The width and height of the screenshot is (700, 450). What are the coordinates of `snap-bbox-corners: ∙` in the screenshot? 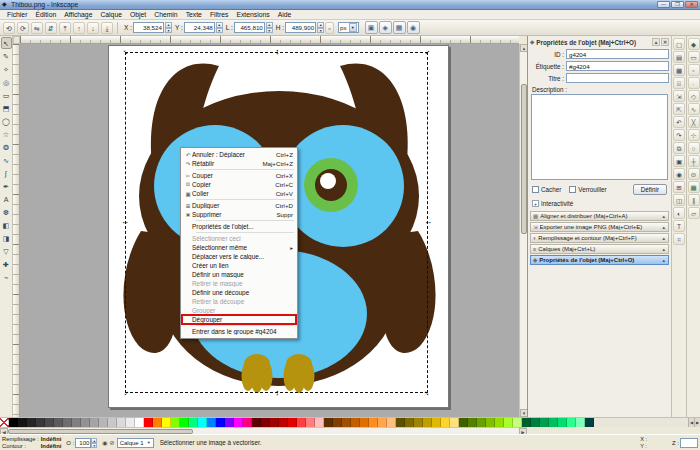 It's located at (694, 83).